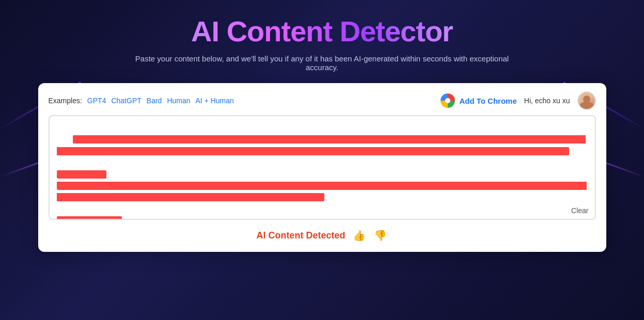  Describe the element at coordinates (142, 101) in the screenshot. I see `examples-section: Examples: GPT4 ChatGPT Bard Human AI + H…` at that location.